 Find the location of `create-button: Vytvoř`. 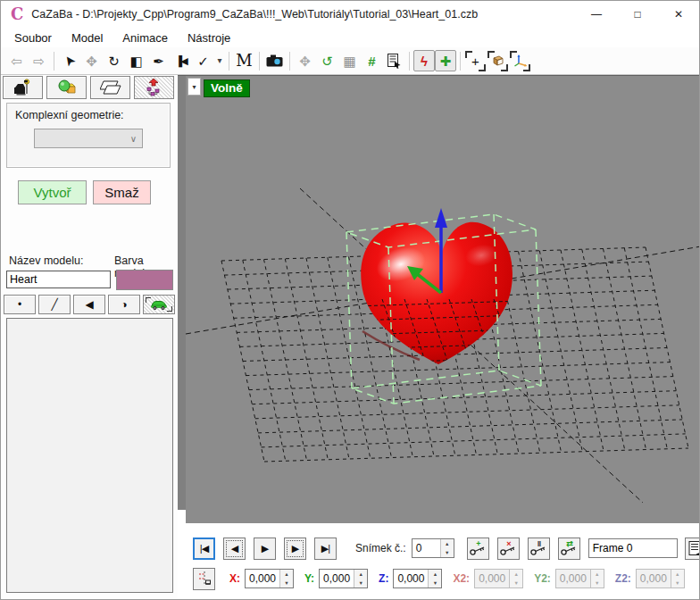

create-button: Vytvoř is located at coordinates (52, 193).